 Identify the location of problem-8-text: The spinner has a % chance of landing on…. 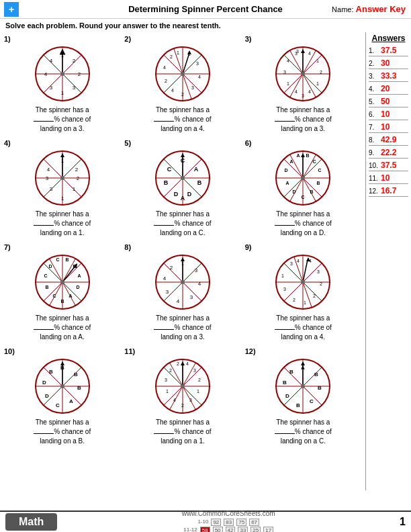
(183, 328).